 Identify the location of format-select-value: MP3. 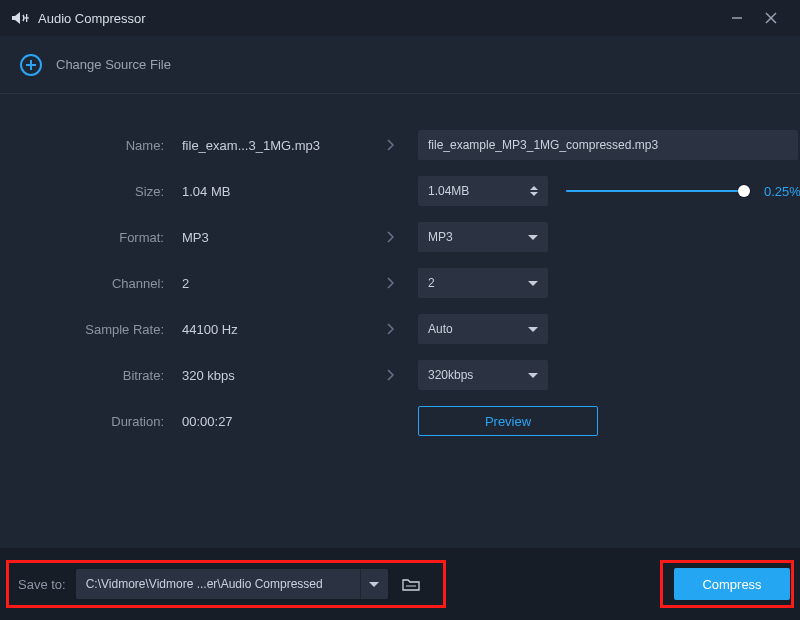
(440, 237).